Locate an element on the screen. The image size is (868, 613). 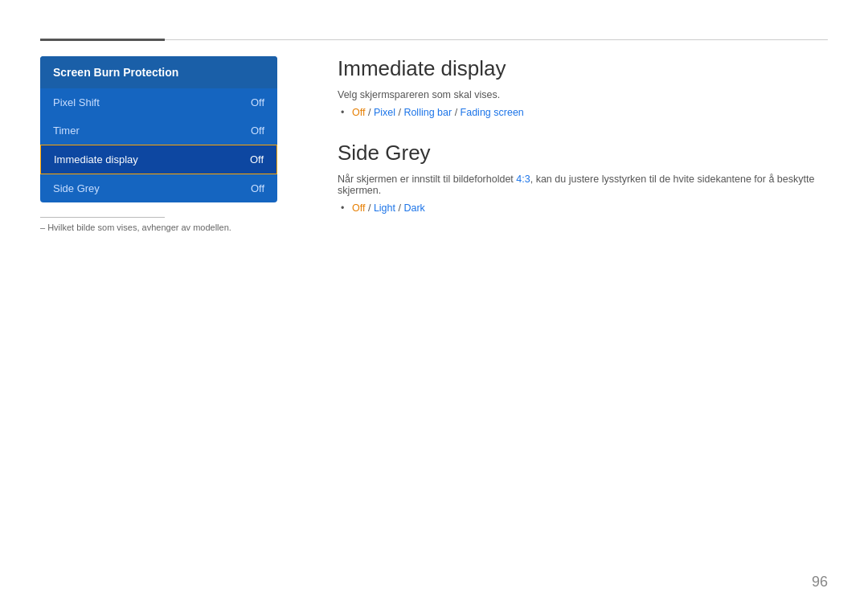
sg-option-light: Light is located at coordinates (384, 208).